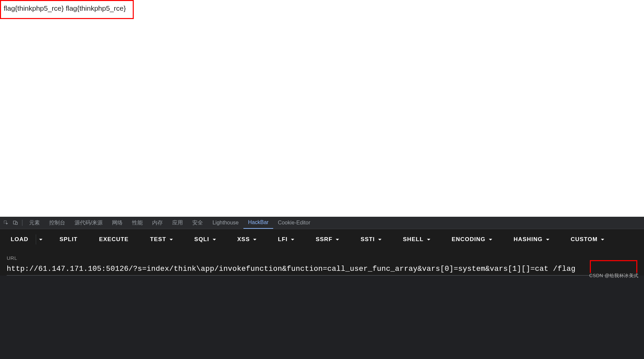  I want to click on device-toolbar-icon, so click(15, 223).